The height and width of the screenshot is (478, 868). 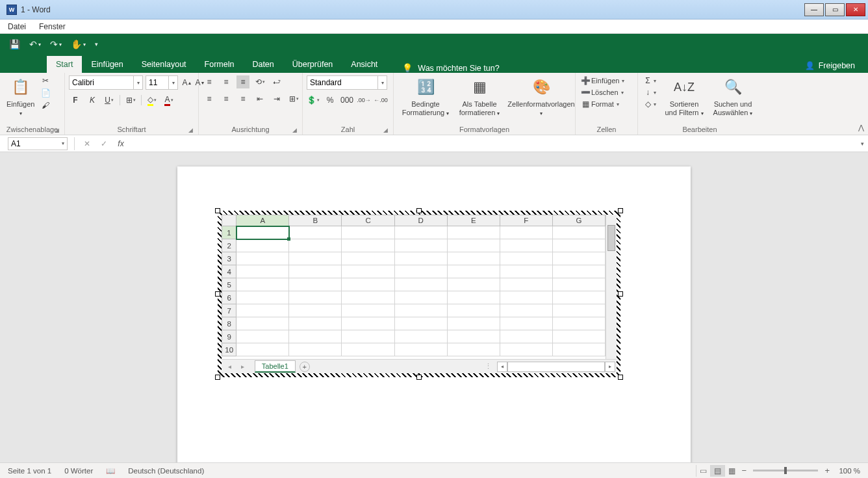 I want to click on cut-icon: ✂, so click(x=45, y=81).